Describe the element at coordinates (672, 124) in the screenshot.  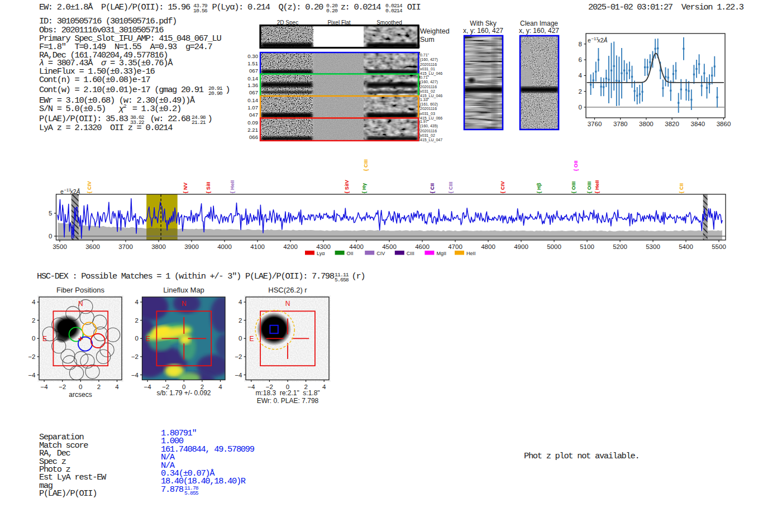
I see `svg-text: 3820` at that location.